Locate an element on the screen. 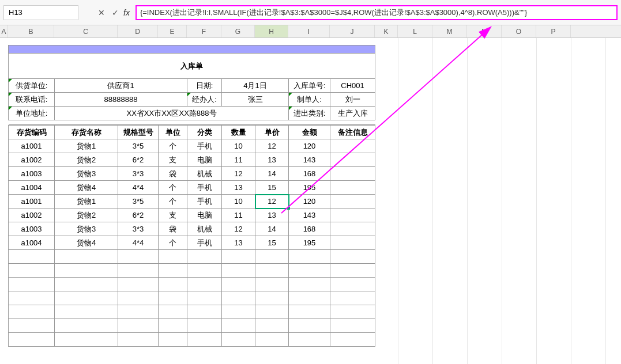  colheader-I: I is located at coordinates (309, 31).